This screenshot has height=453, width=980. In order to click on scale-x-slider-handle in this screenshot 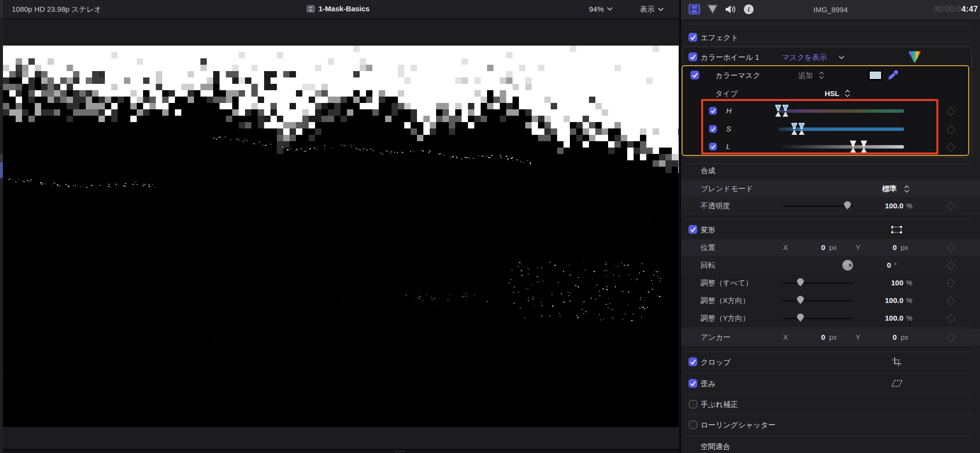, I will do `click(801, 300)`.